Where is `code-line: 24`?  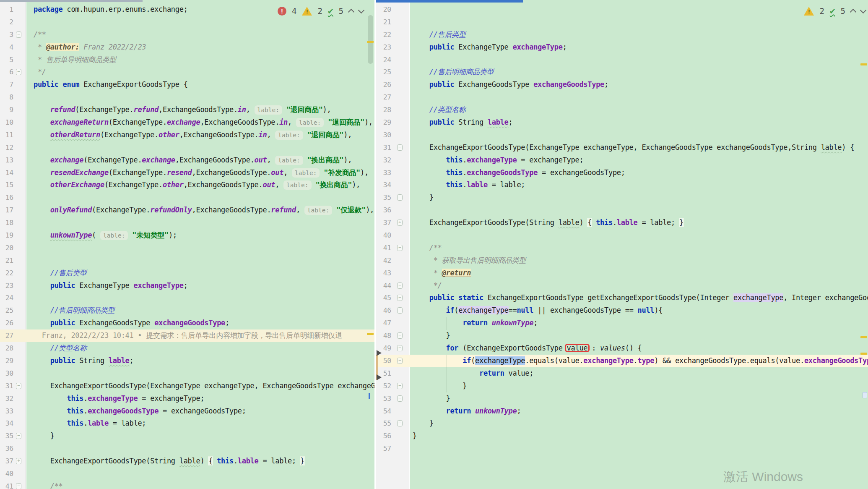
code-line: 24 is located at coordinates (622, 60).